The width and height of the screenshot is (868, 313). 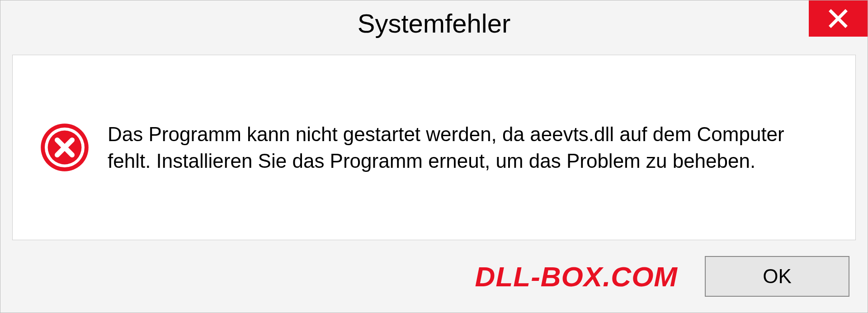 What do you see at coordinates (434, 24) in the screenshot?
I see `dialog-title: Systemfehler` at bounding box center [434, 24].